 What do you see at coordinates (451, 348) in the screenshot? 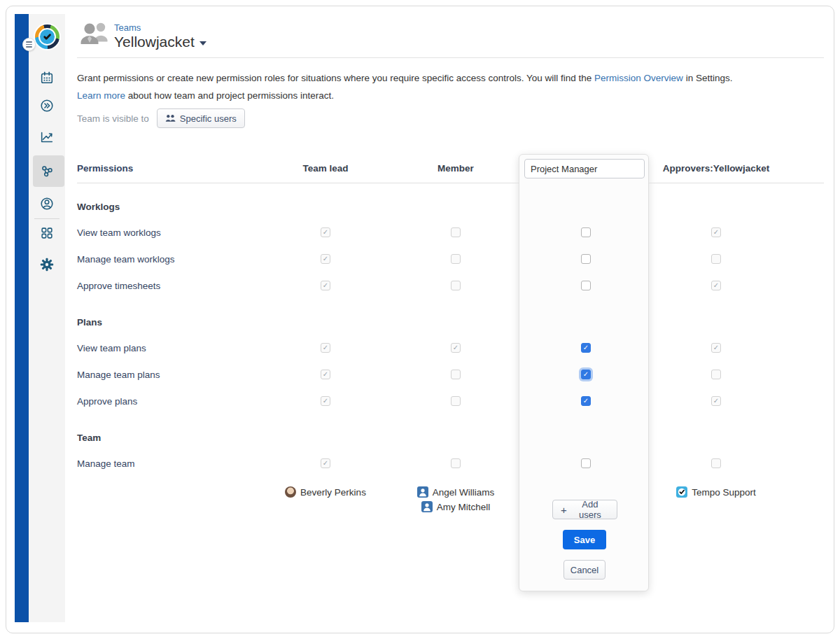
I see `table-row: View team plans✓✓✓✓` at bounding box center [451, 348].